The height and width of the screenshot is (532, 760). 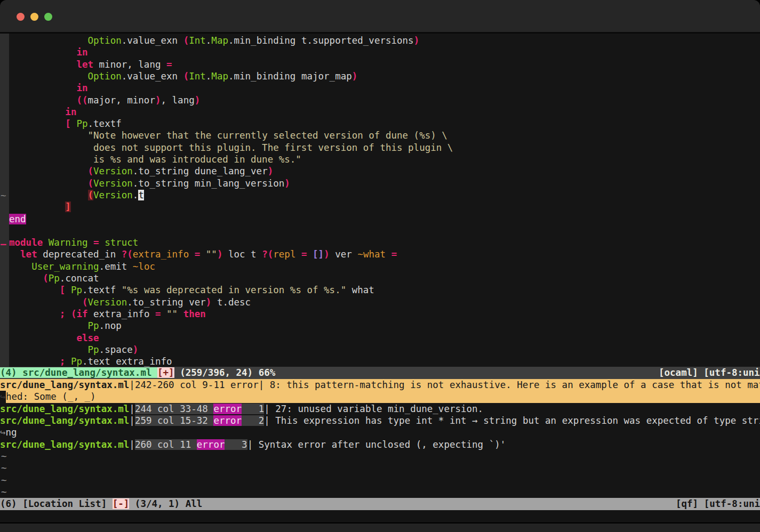 I want to click on statusline-active: (4) src/dune_lang/syntax.ml [+] (259/396…, so click(x=380, y=373).